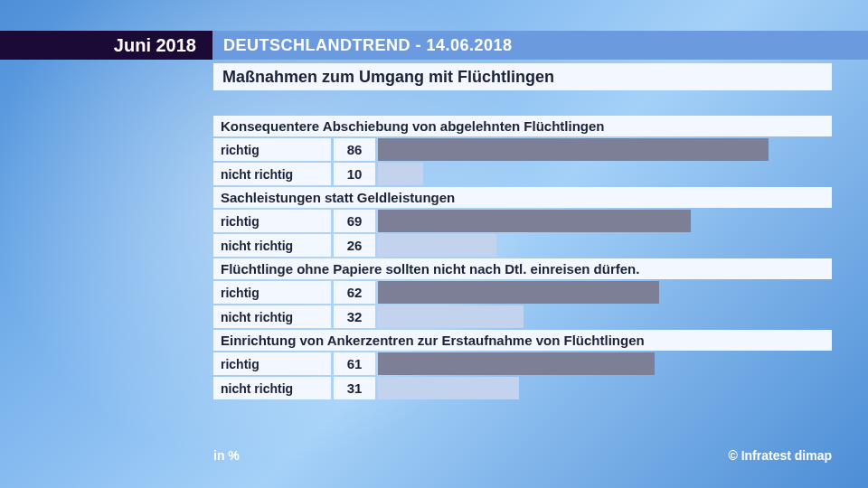  I want to click on question-group: Flüchtlinge ohne Papiere sollten nicht n…, so click(523, 293).